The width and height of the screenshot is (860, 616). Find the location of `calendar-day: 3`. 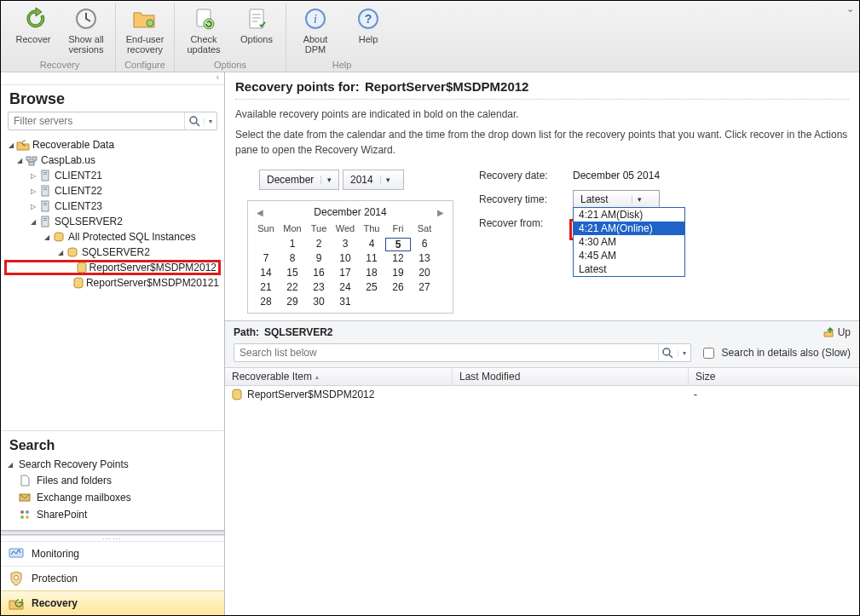

calendar-day: 3 is located at coordinates (345, 245).